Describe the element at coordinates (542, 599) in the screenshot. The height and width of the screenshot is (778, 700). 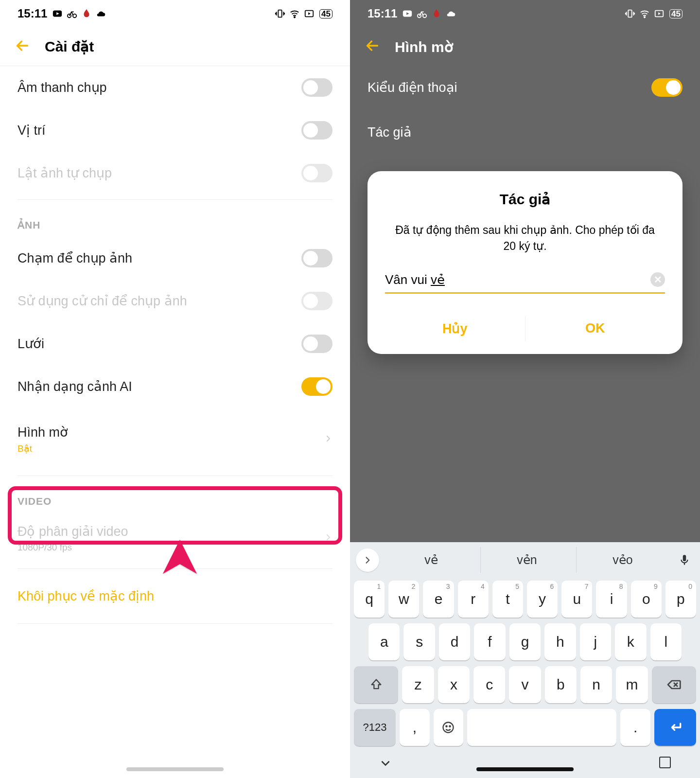
I see `key-y: y6` at that location.